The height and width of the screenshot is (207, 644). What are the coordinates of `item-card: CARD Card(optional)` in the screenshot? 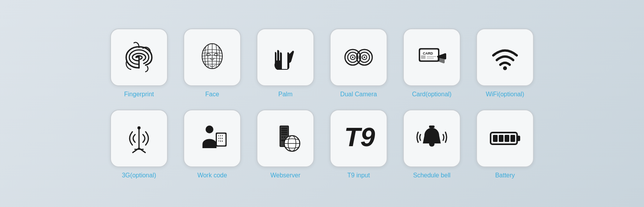 It's located at (432, 63).